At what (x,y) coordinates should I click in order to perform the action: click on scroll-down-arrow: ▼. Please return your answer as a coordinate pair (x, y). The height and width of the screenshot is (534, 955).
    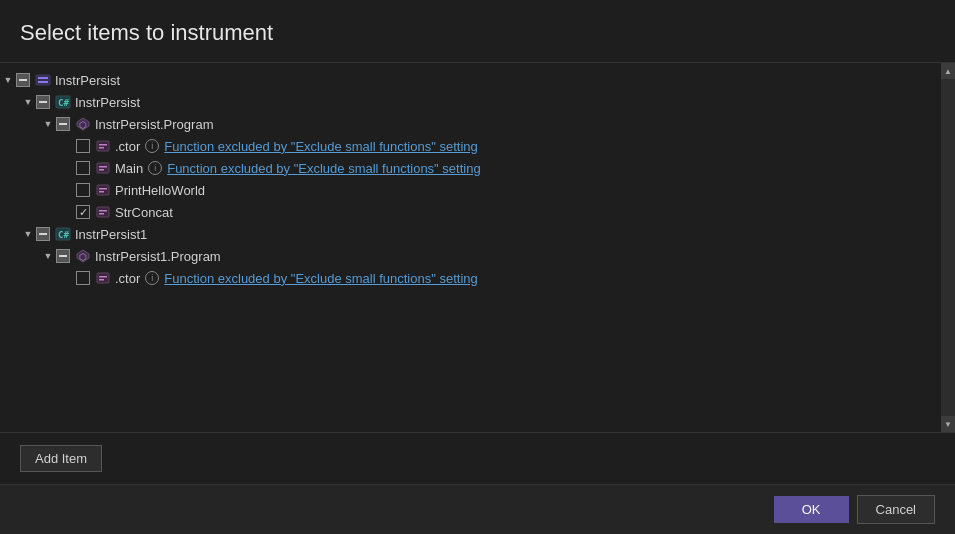
    Looking at the image, I should click on (948, 424).